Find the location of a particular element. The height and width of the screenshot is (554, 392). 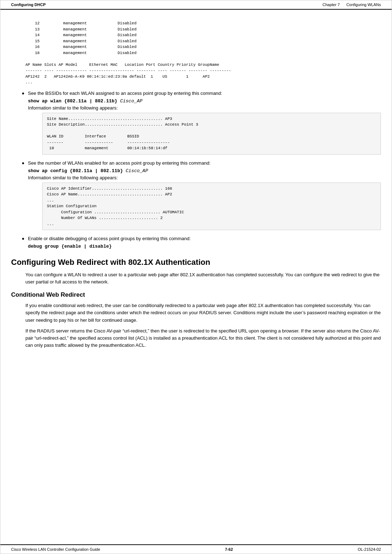

footer-doc-id: OL-21524-02 is located at coordinates (369, 549).